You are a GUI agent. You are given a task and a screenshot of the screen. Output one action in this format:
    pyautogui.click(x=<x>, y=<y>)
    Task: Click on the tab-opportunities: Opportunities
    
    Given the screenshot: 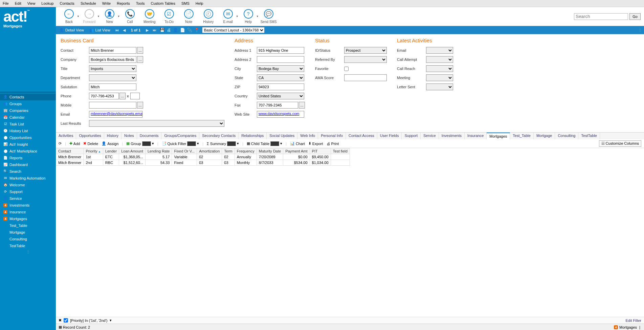 What is the action you would take?
    pyautogui.click(x=90, y=136)
    